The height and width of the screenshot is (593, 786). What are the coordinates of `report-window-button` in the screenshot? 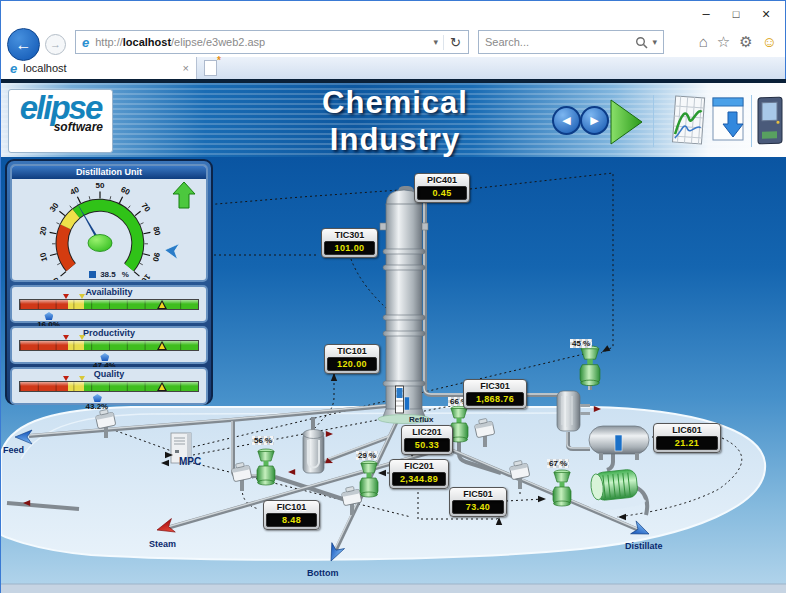 It's located at (730, 121).